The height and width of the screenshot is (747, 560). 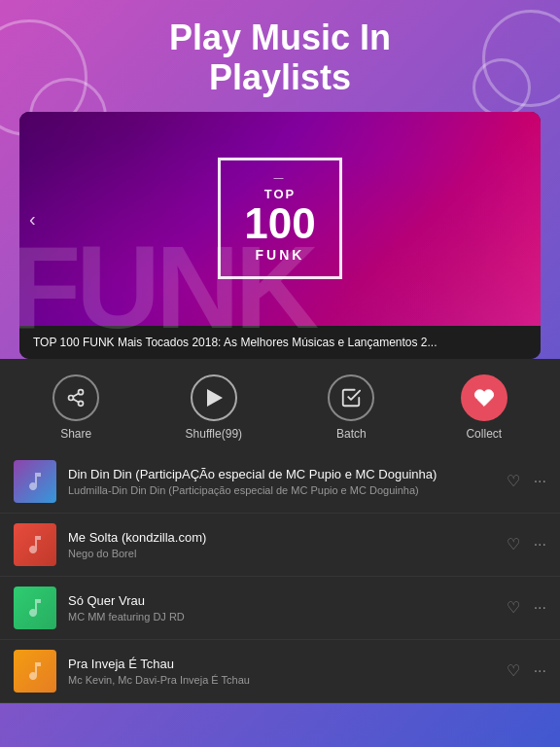 What do you see at coordinates (282, 601) in the screenshot?
I see `song-title-3: Só Quer Vrau` at bounding box center [282, 601].